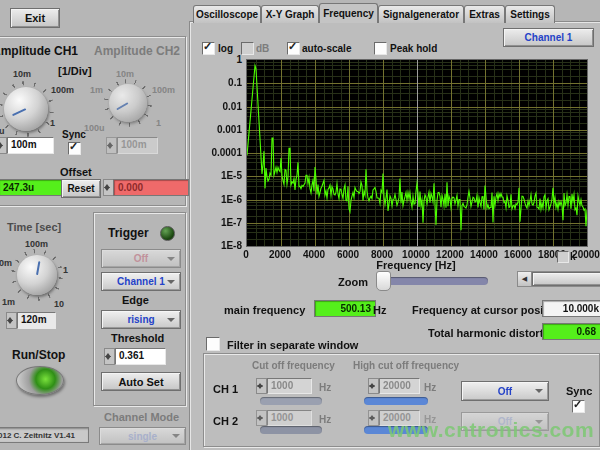 This screenshot has width=600, height=450. Describe the element at coordinates (222, 200) in the screenshot. I see `y-tick: 1E-6` at that location.